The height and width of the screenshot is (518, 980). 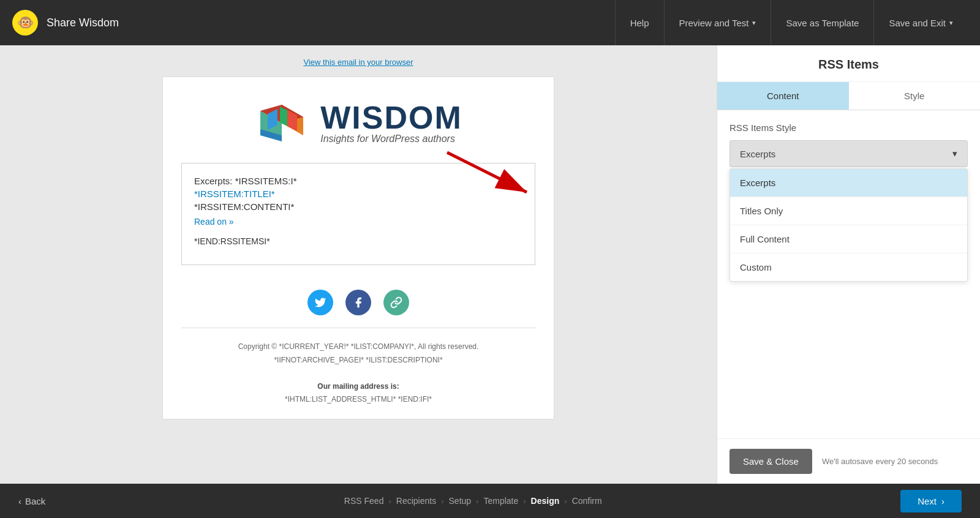 I want to click on next-chevron-icon: ›, so click(x=943, y=501).